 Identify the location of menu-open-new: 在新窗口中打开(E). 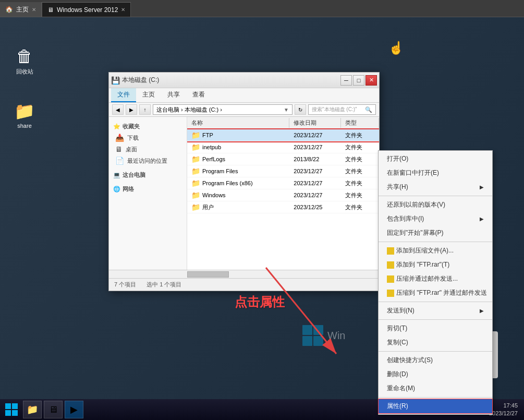
(435, 173).